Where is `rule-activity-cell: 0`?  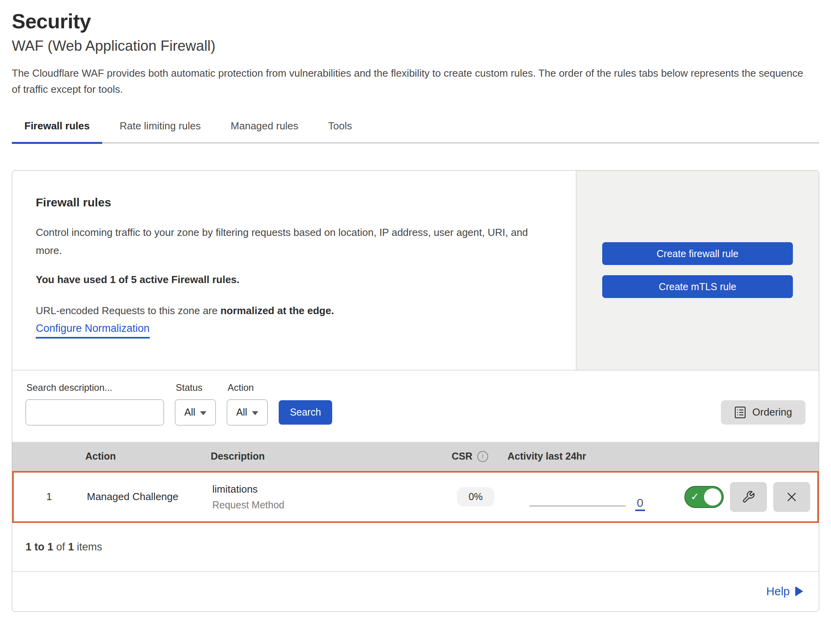
rule-activity-cell: 0 is located at coordinates (596, 497).